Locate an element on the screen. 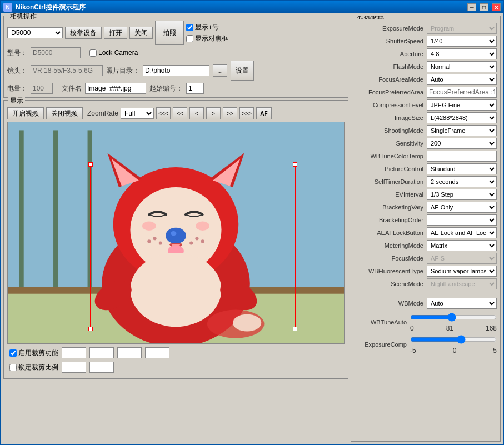 The width and height of the screenshot is (504, 445). param-control-meteringmode: Matrix is located at coordinates (462, 246).